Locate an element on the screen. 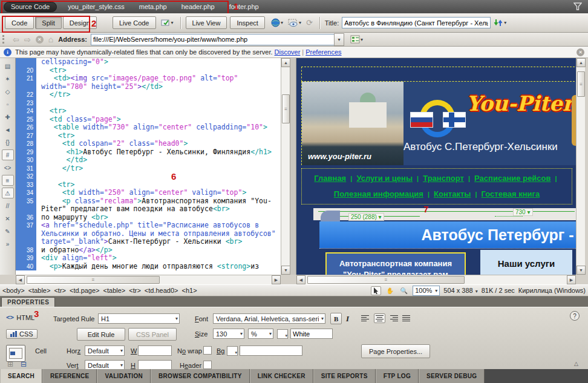  preview-in-browser-icon: ▾ is located at coordinates (277, 23).